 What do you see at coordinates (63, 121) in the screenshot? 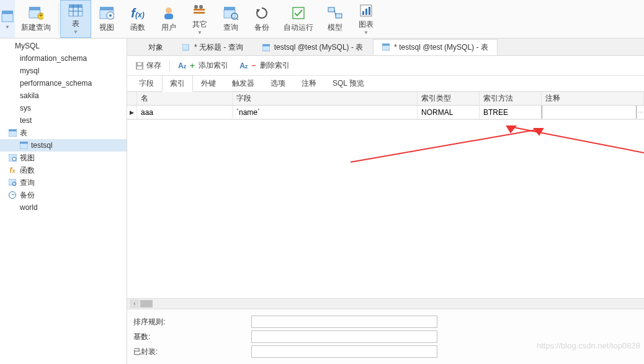
I see `tree-item: test` at bounding box center [63, 121].